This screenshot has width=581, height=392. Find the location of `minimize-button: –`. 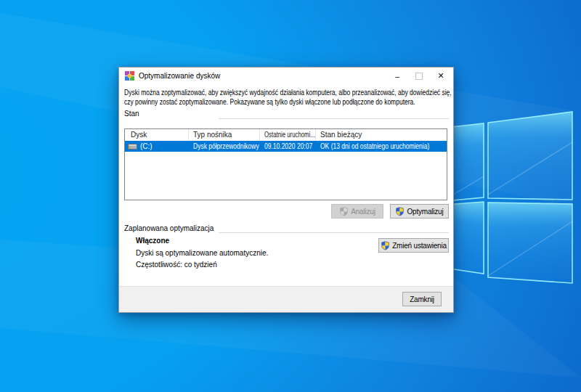

minimize-button: – is located at coordinates (397, 75).